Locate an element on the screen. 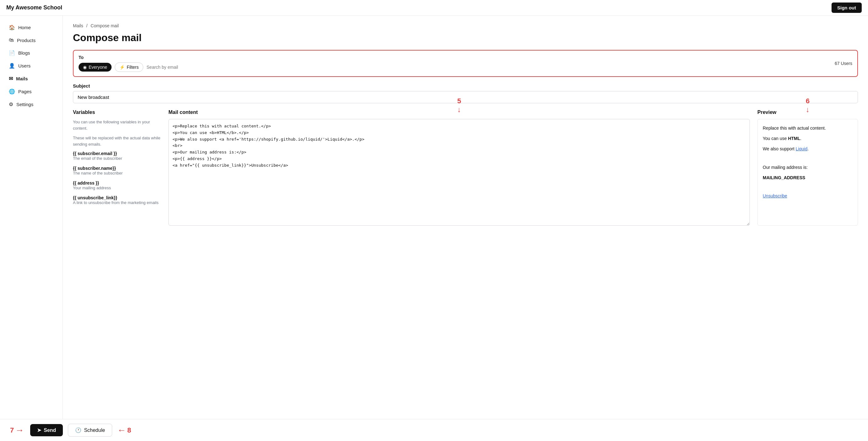 The image size is (868, 441). preview-column: 6 ↓ Preview Replace this with actual con… is located at coordinates (808, 168).